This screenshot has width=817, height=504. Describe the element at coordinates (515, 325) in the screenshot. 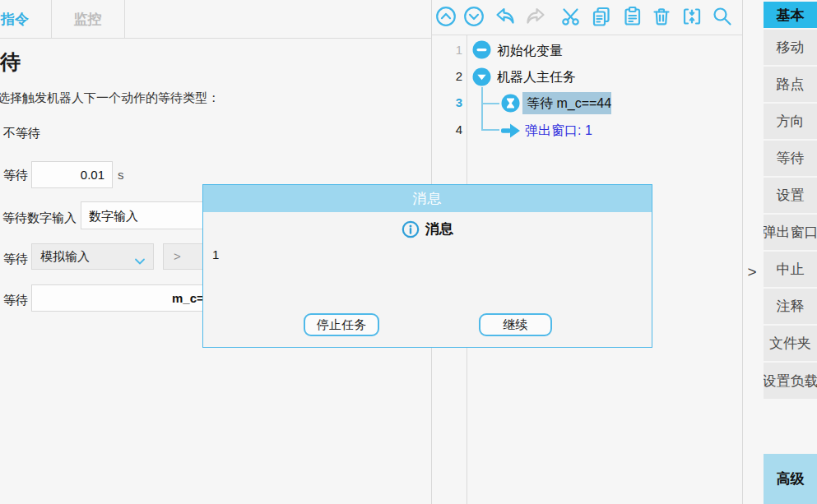

I see `continue-button: 继续` at that location.